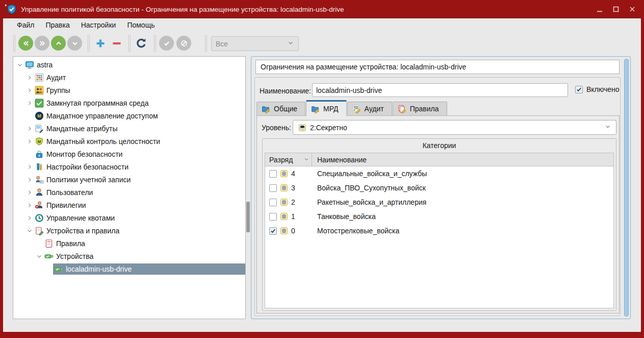 The width and height of the screenshot is (644, 338). What do you see at coordinates (600, 9) in the screenshot?
I see `minimize-button` at bounding box center [600, 9].